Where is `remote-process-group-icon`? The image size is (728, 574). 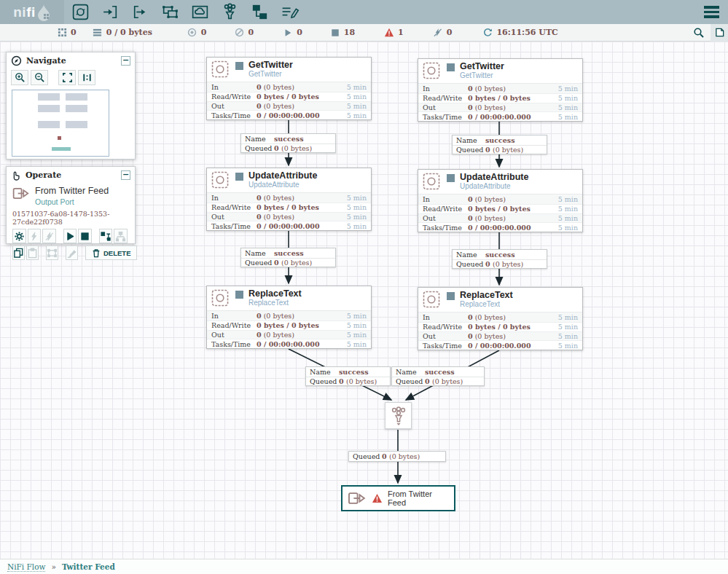
remote-process-group-icon is located at coordinates (200, 12).